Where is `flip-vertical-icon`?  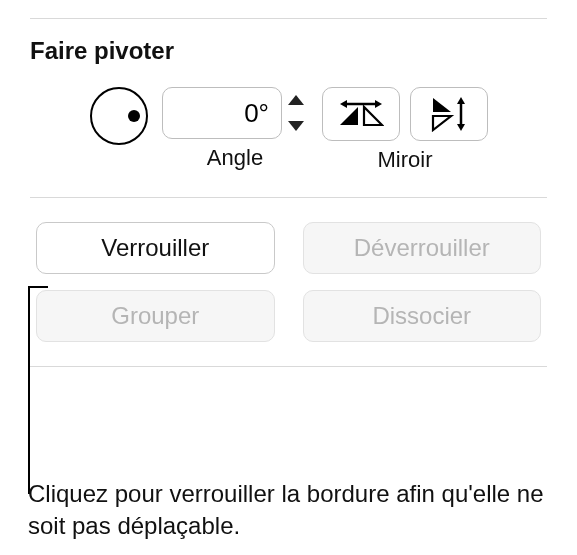
flip-vertical-icon is located at coordinates (449, 114).